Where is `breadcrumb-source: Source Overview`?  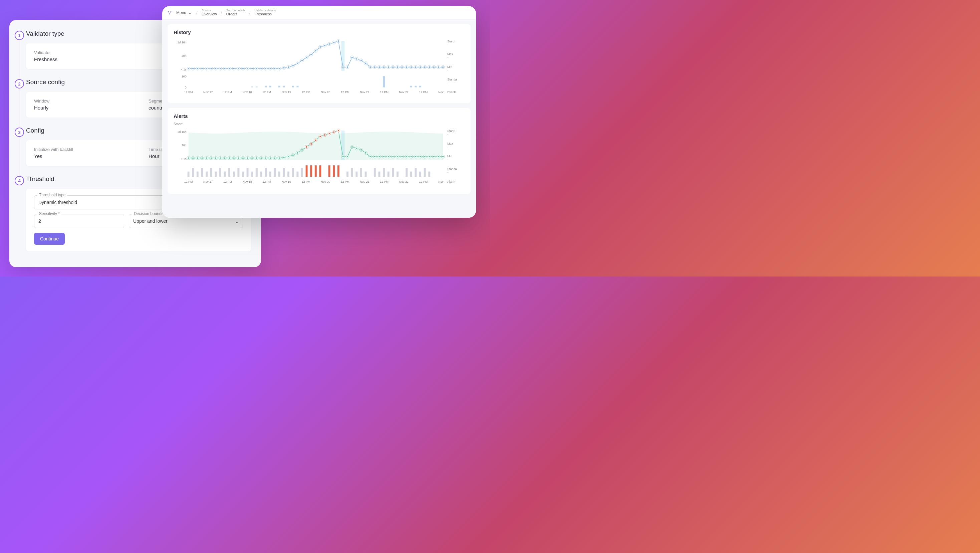 breadcrumb-source: Source Overview is located at coordinates (209, 13).